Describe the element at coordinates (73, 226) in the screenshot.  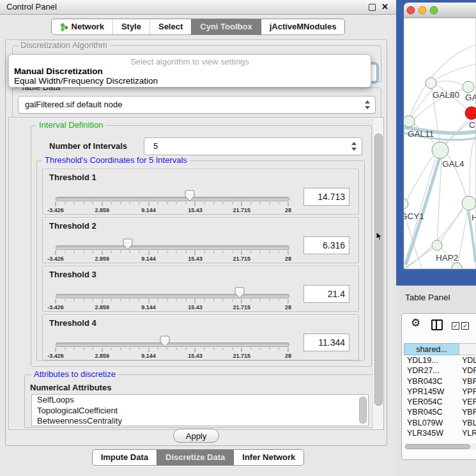
I see `threshold-label: Threshold 2` at that location.